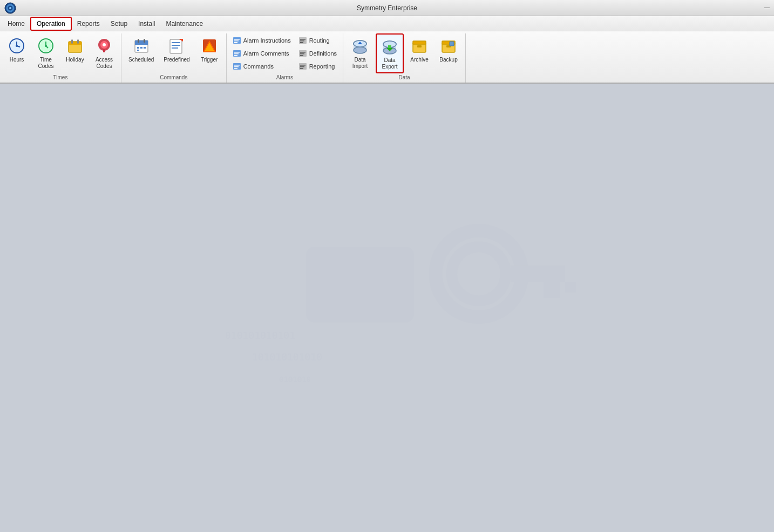 The height and width of the screenshot is (532, 774). What do you see at coordinates (262, 53) in the screenshot?
I see `alarm-comments-button: Alarm Comments` at bounding box center [262, 53].